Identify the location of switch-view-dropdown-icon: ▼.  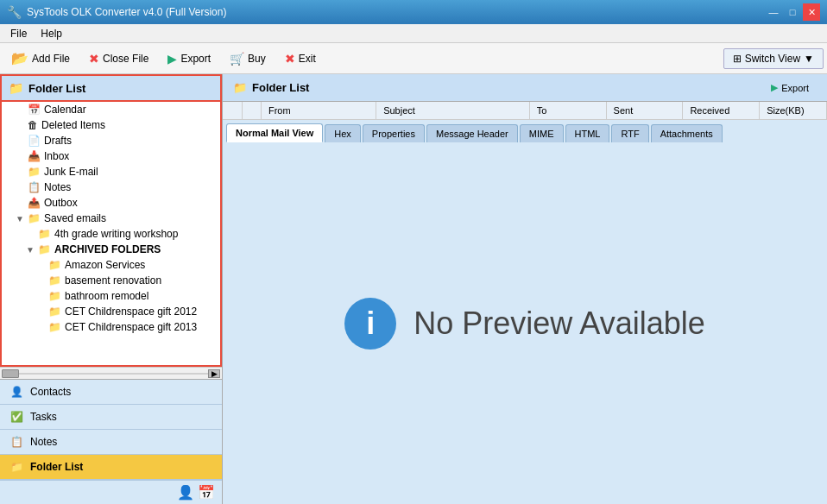
(809, 59).